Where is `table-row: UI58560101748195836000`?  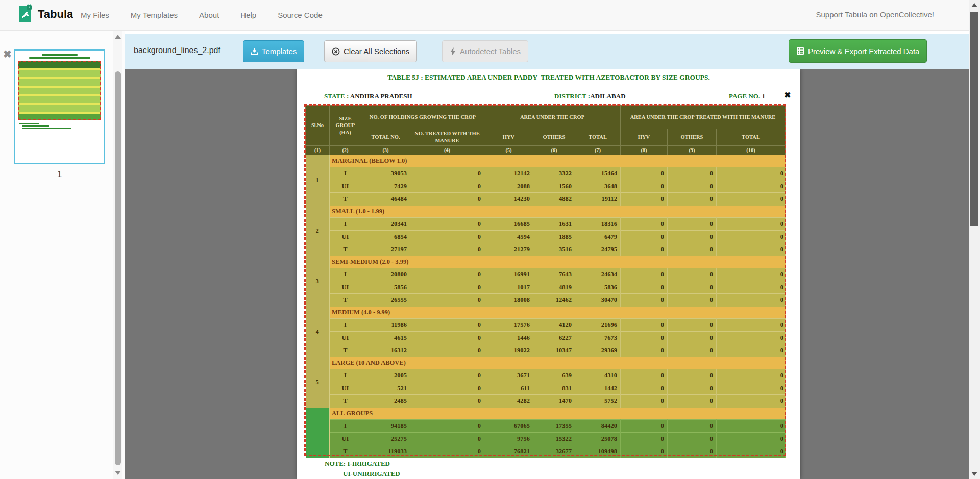 table-row: UI58560101748195836000 is located at coordinates (546, 288).